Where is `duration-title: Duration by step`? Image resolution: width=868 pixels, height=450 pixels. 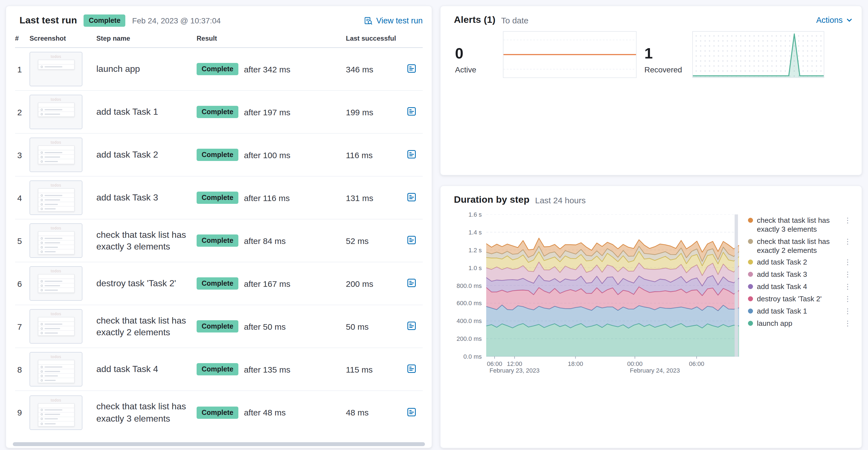
duration-title: Duration by step is located at coordinates (492, 200).